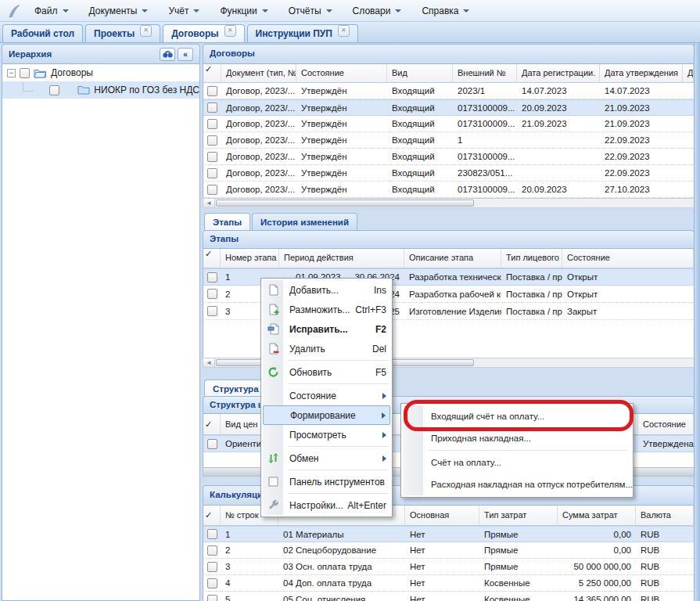 This screenshot has width=700, height=601. I want to click on menu-item-refresh: Обновить F5, so click(327, 372).